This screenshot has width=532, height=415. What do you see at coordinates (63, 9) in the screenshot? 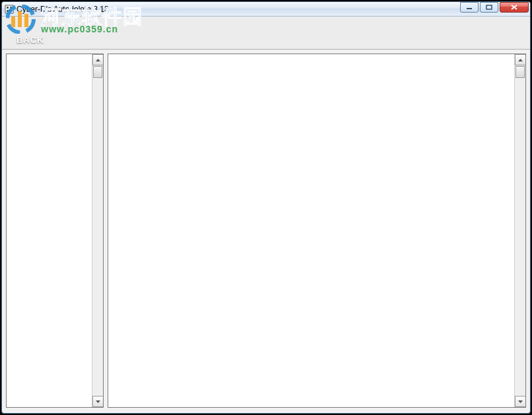
I see `window-title: Cyber-D's Autodelete 3.13` at bounding box center [63, 9].